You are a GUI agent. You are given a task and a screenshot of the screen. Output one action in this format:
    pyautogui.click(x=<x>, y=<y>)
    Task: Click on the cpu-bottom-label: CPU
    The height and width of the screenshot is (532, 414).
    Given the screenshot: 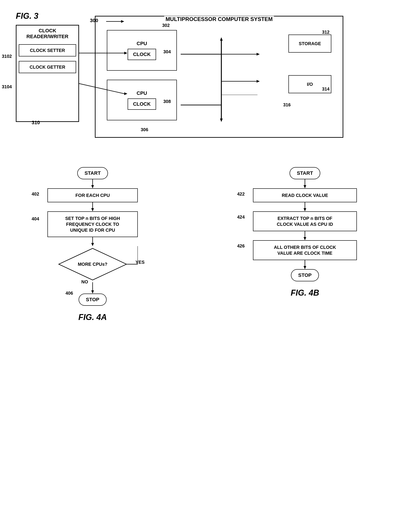 What is the action you would take?
    pyautogui.click(x=142, y=93)
    